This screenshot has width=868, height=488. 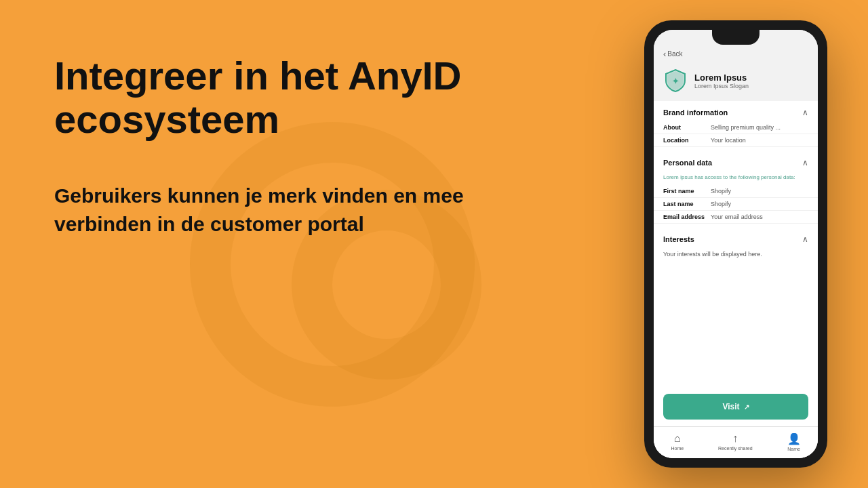 I want to click on recently-shared-label: Recently shared, so click(x=735, y=449).